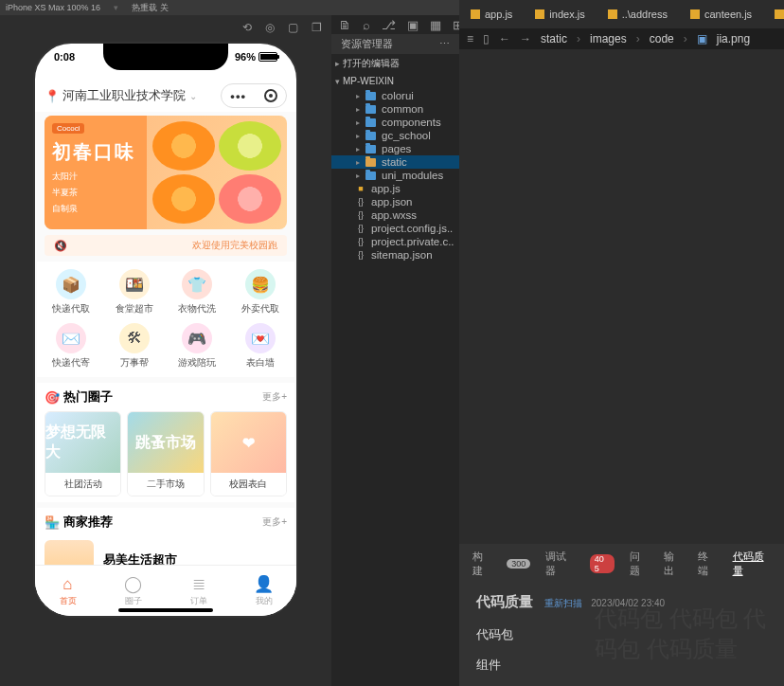 The image size is (784, 686). Describe the element at coordinates (412, 228) in the screenshot. I see `file-name: project.config.js..` at that location.